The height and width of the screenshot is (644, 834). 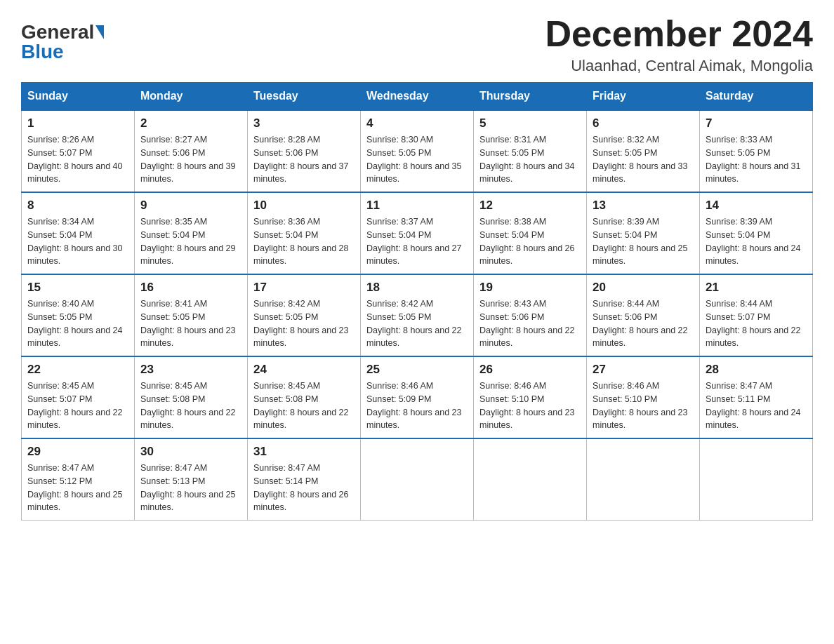 I want to click on day-number: 23, so click(x=191, y=370).